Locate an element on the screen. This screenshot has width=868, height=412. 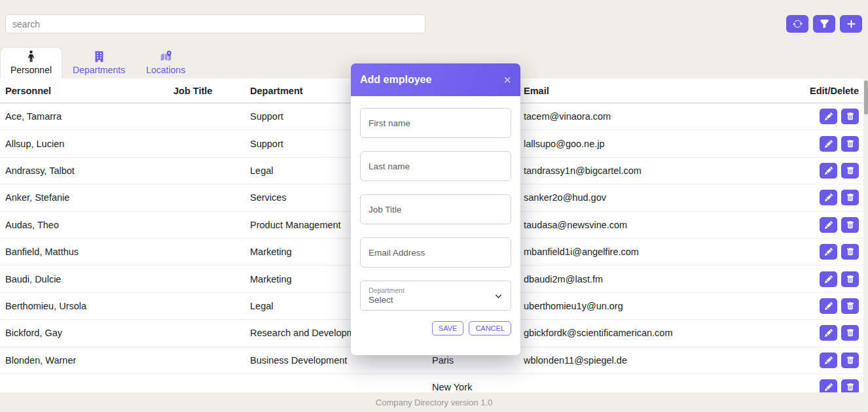
plus-icon is located at coordinates (851, 24).